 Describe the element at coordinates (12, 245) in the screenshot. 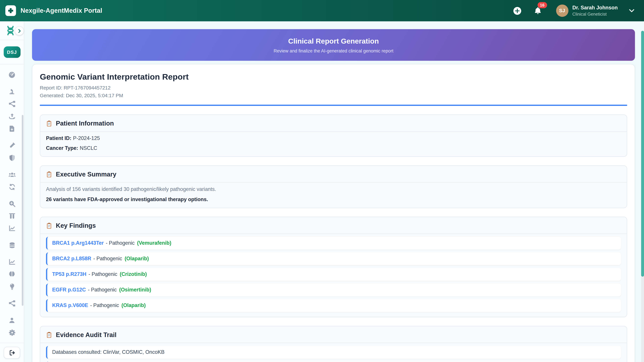

I see `sidebar-item-database-icon` at that location.